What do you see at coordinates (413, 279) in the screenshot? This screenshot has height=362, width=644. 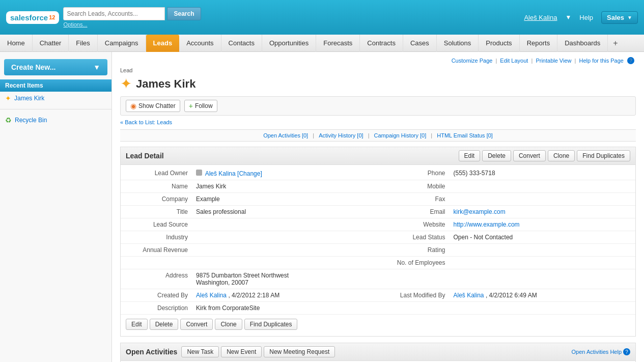 I see `address-value: 9875 Dumbarton Street NorthwestWashingto…` at bounding box center [413, 279].